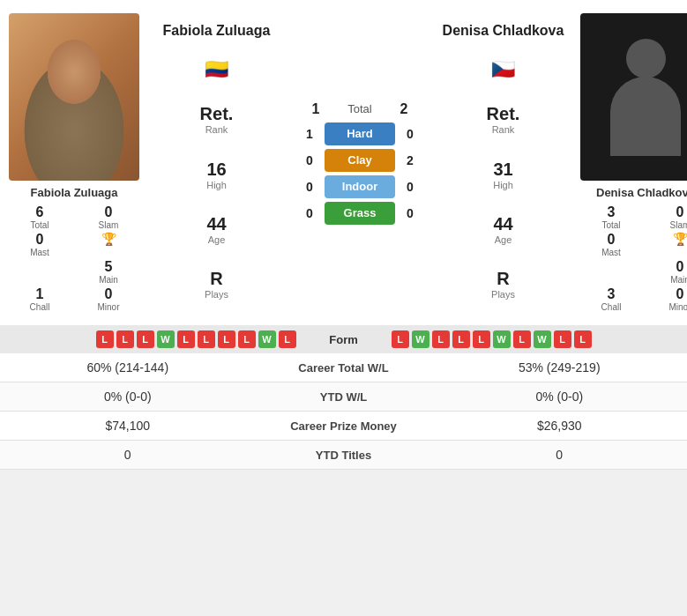 The image size is (687, 616). What do you see at coordinates (41, 294) in the screenshot?
I see `stat-chall-left-value: 1` at bounding box center [41, 294].